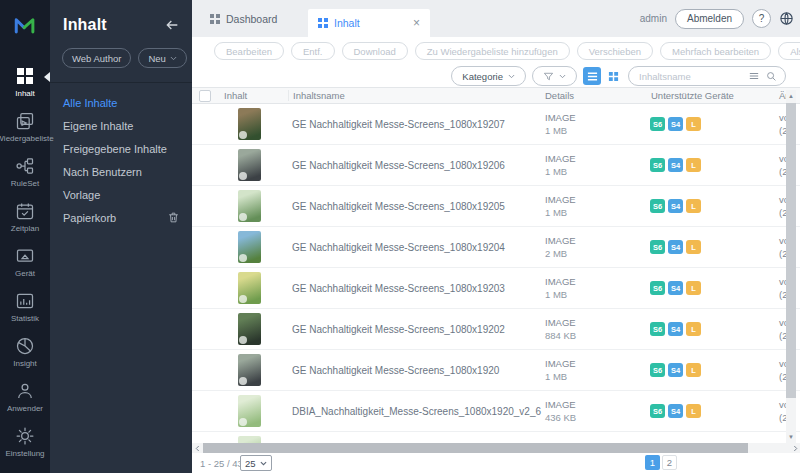  I want to click on download-button: Download, so click(375, 51).